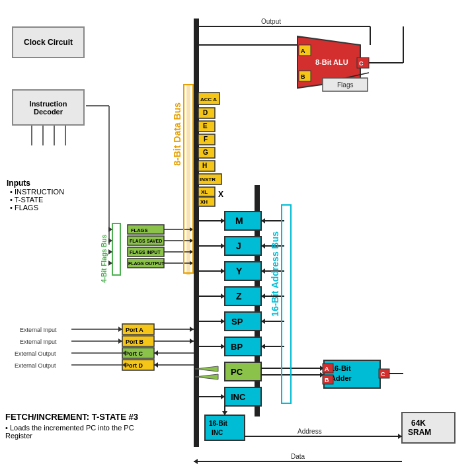 This screenshot has height=476, width=476. Describe the element at coordinates (81, 432) in the screenshot. I see `fetch-desc: • Loads the incremented PC into the PC R…` at that location.